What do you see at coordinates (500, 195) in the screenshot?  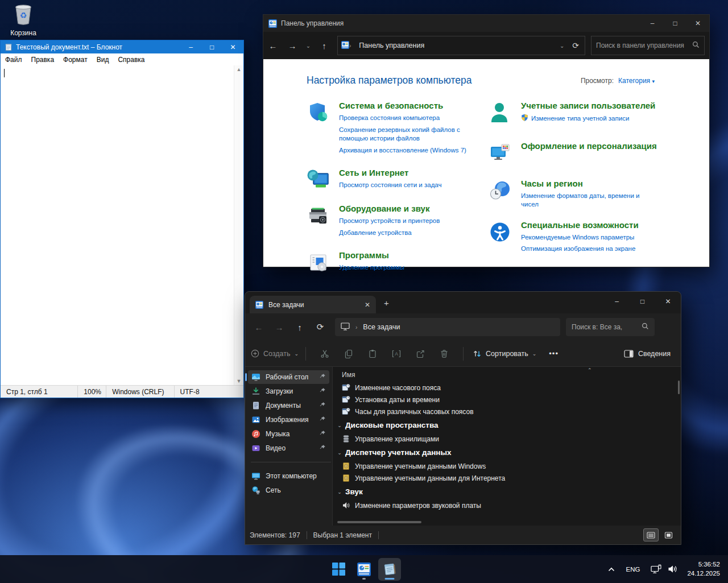 I see `clock-region-icon` at bounding box center [500, 195].